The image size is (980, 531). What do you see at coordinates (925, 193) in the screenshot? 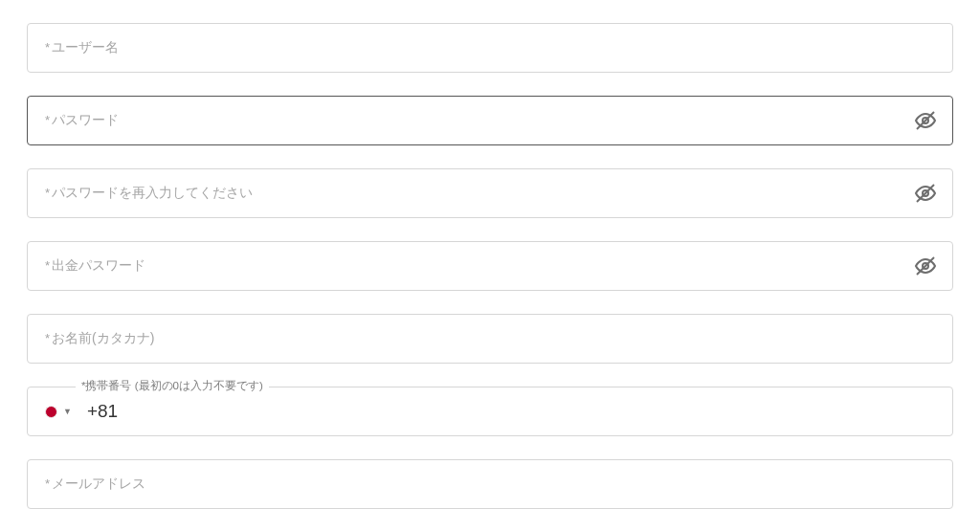
I see `toggle-password-confirm-visibility-button` at bounding box center [925, 193].